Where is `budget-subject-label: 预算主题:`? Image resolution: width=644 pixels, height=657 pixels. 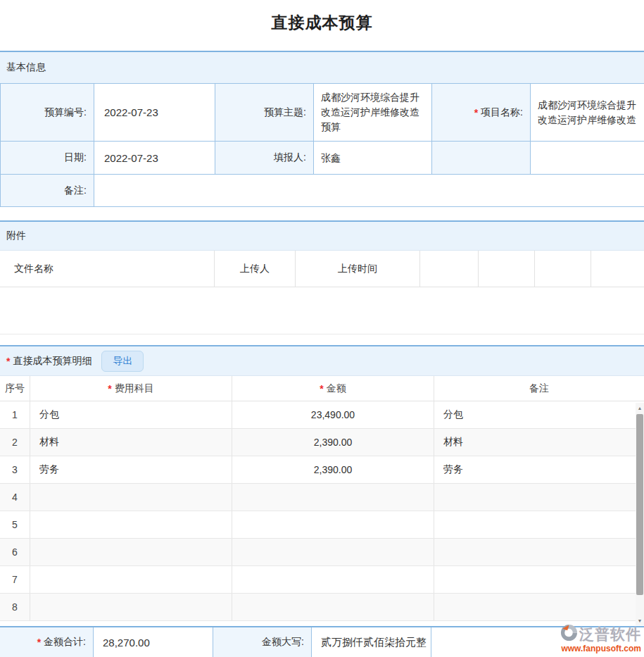 budget-subject-label: 预算主题: is located at coordinates (265, 113).